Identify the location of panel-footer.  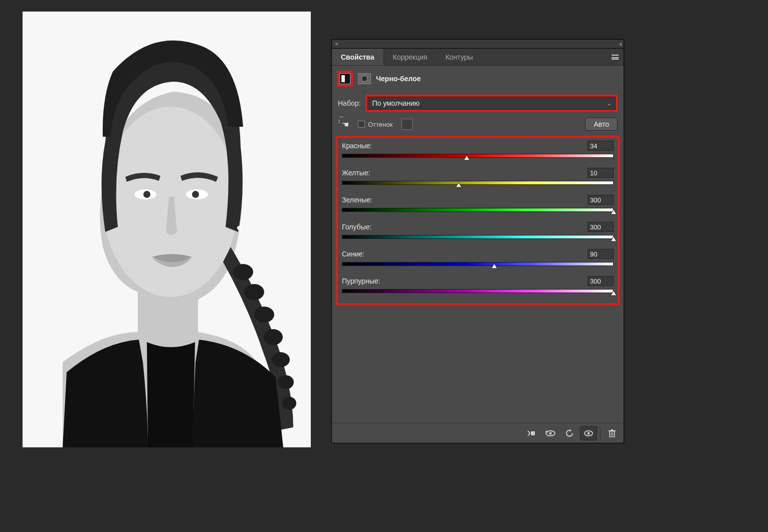
(478, 433).